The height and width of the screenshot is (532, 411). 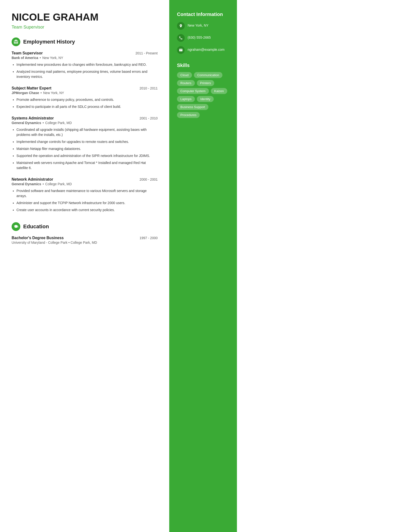 What do you see at coordinates (149, 88) in the screenshot?
I see `job-dates: 2010 - 2011` at bounding box center [149, 88].